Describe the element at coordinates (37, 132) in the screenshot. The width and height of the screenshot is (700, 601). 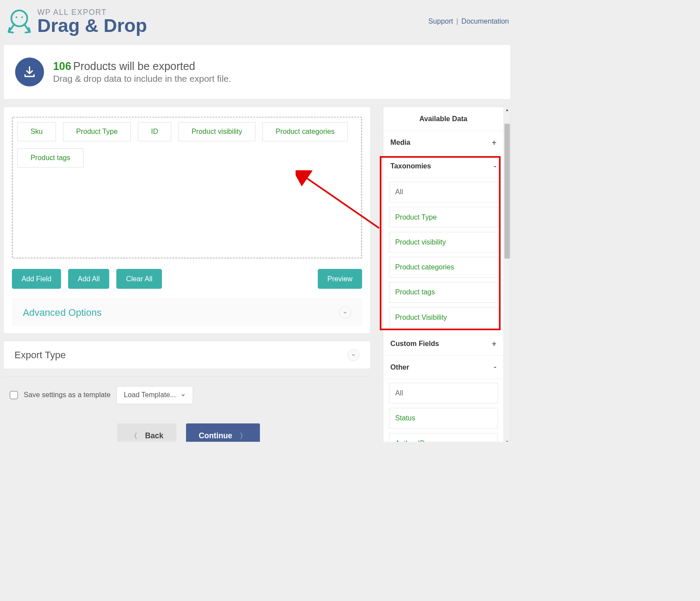
I see `field-chip: Sku` at that location.